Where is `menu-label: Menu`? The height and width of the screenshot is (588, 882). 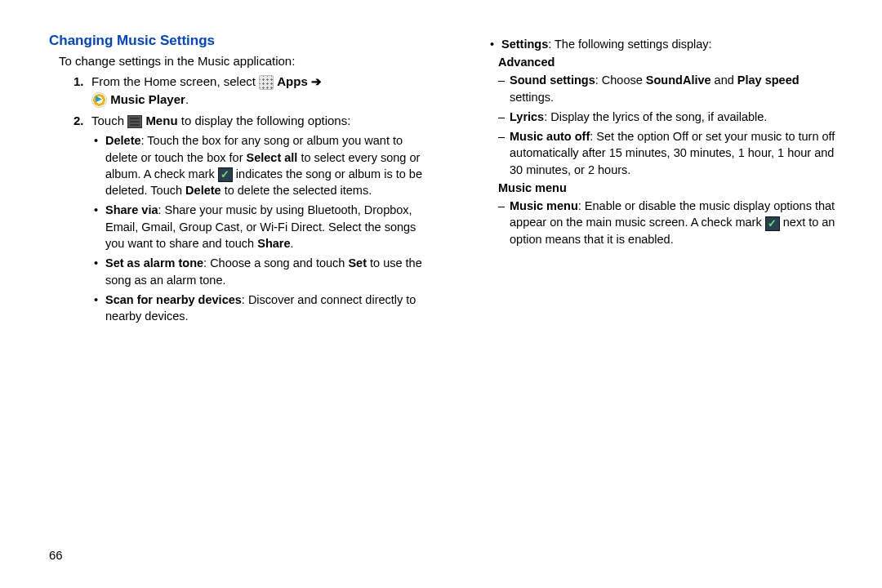 menu-label: Menu is located at coordinates (162, 121).